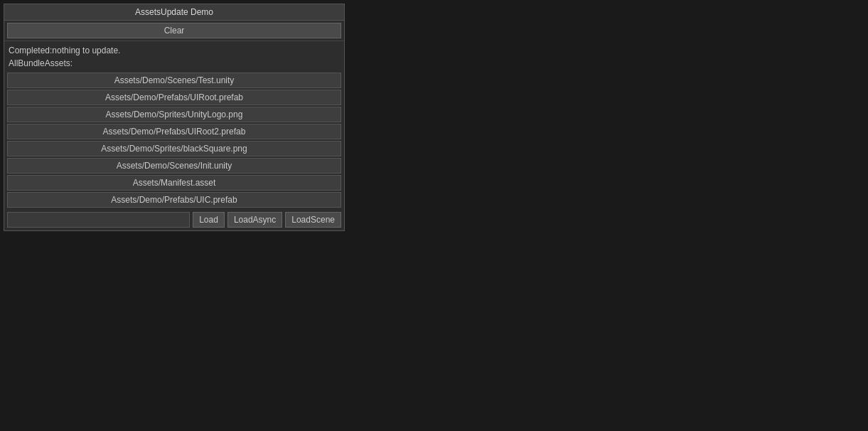  What do you see at coordinates (174, 183) in the screenshot?
I see `list-item: Assets/Manifest.asset` at bounding box center [174, 183].